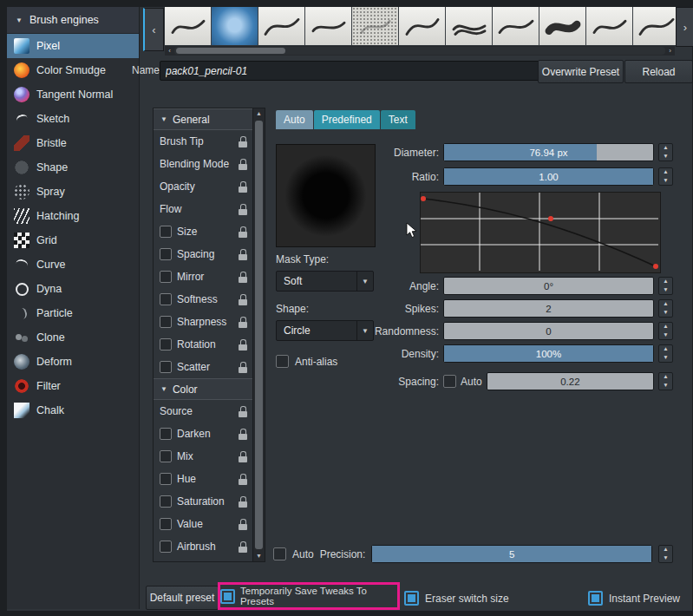  I want to click on sidebar-item-shape: Shape, so click(73, 167).